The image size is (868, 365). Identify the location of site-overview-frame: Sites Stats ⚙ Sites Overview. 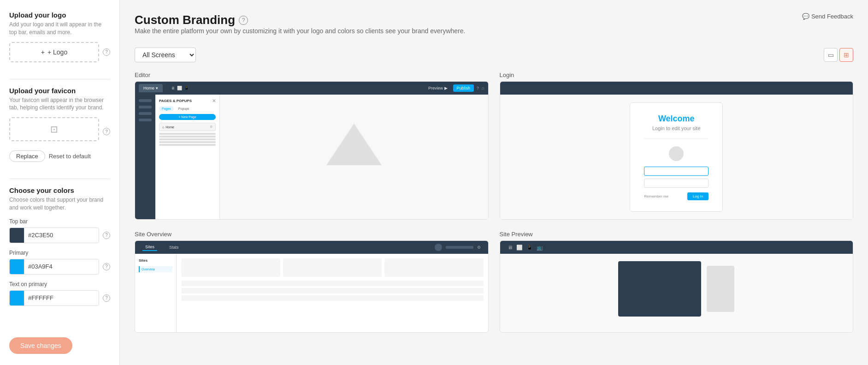
(312, 287).